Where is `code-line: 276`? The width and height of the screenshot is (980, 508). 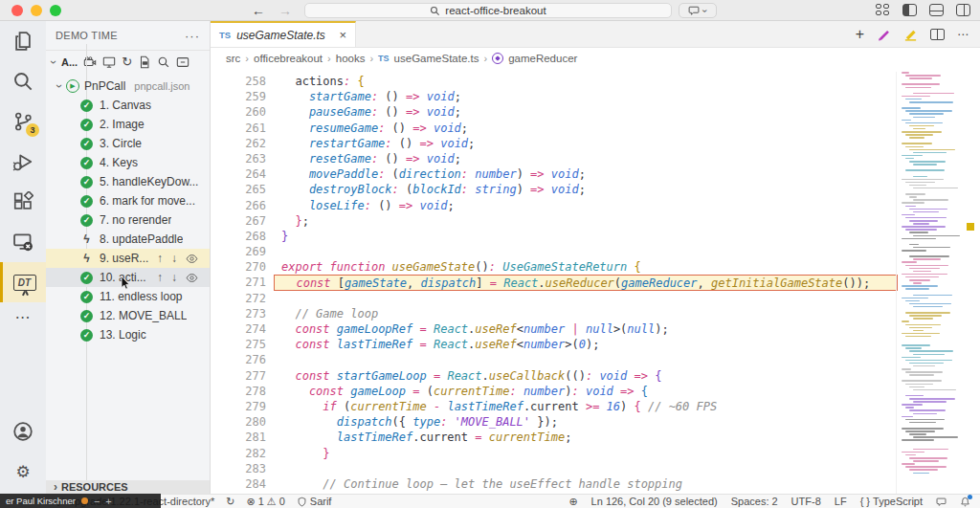
code-line: 276 is located at coordinates (595, 360).